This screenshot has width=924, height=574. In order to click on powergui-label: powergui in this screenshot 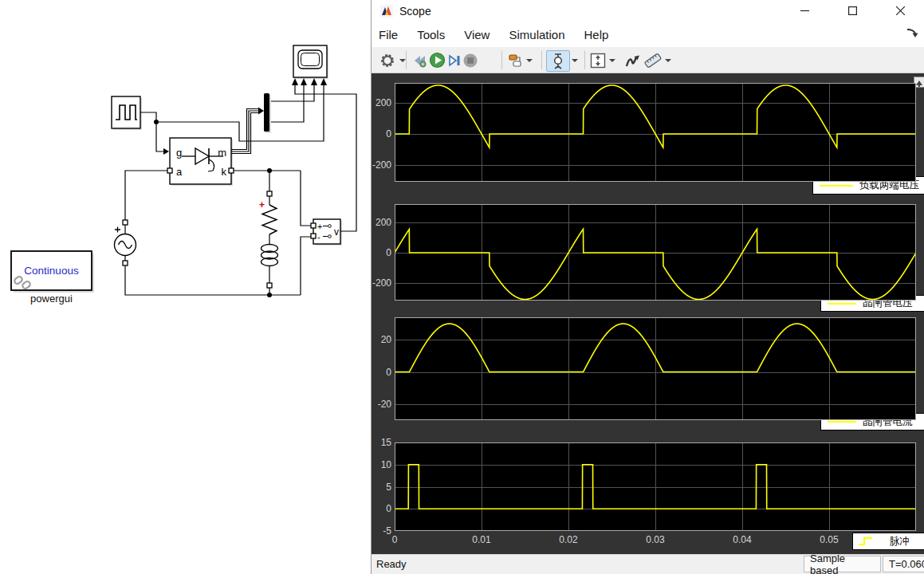, I will do `click(51, 298)`.